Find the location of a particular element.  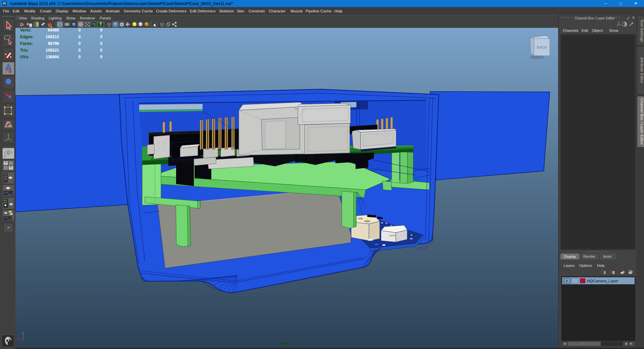

svg-text: Channel Box / Layer Editor is located at coordinates (595, 18).